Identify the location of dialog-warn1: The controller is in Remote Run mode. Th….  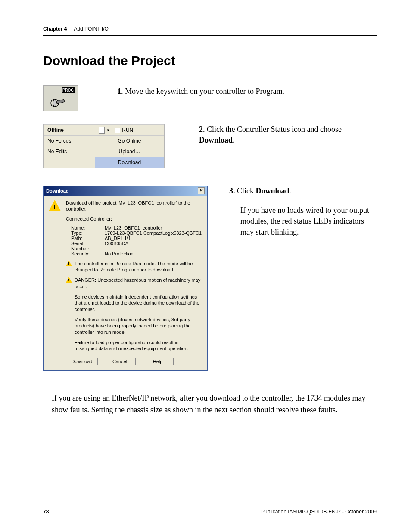
(138, 267).